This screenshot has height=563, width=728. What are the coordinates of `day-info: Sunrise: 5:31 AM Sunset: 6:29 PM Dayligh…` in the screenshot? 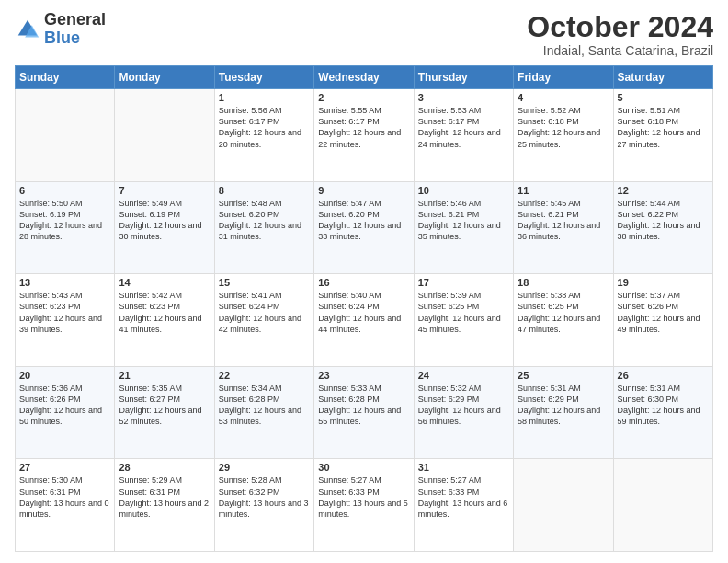 It's located at (563, 405).